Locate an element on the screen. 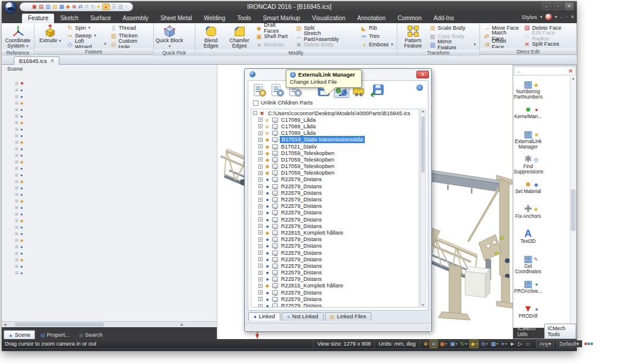  statusbar-select-mode-icon: ▷ is located at coordinates (520, 344).